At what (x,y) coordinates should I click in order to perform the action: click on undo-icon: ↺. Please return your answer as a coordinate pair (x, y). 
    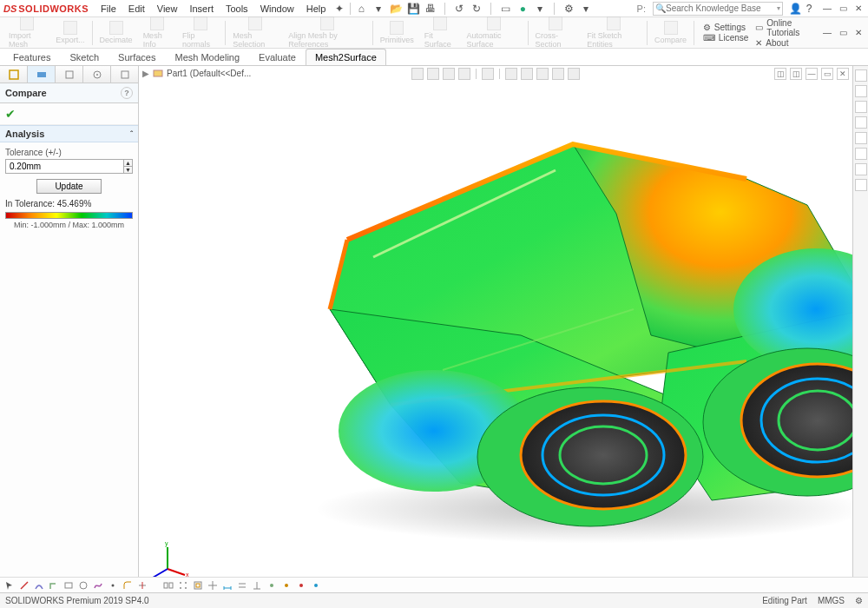
    Looking at the image, I should click on (459, 9).